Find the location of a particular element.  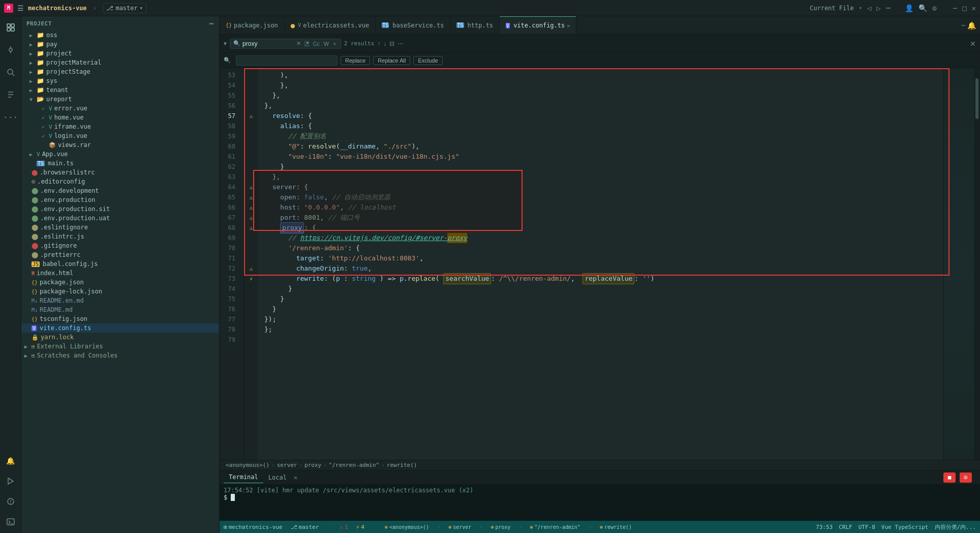

current-file-label: Current File is located at coordinates (832, 8).